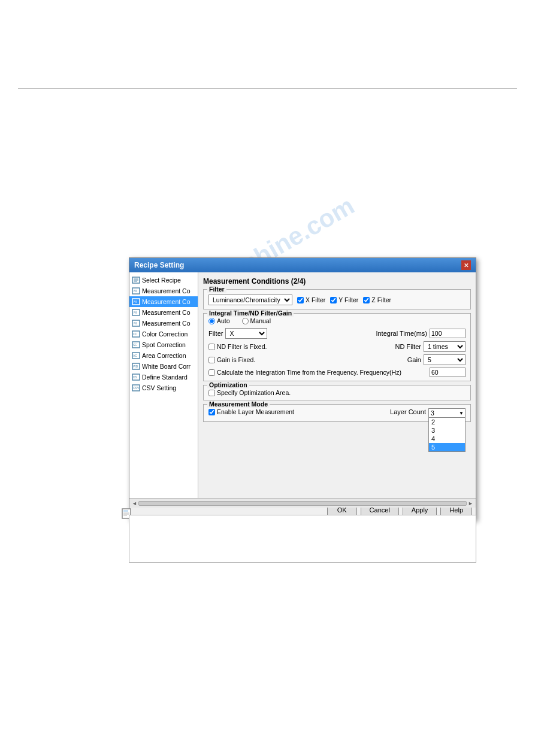 This screenshot has height=756, width=535. I want to click on tree-icon-meas-co-3: M, so click(136, 312).